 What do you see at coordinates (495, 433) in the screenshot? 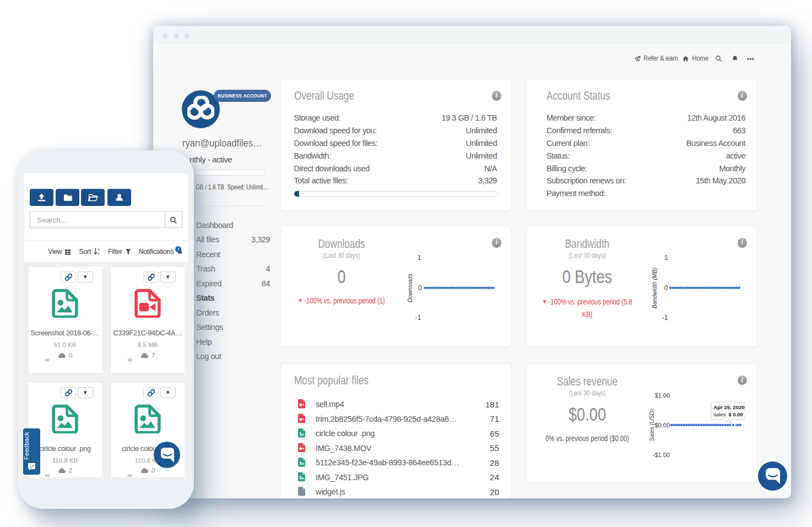
I see `svg-text: 65` at bounding box center [495, 433].